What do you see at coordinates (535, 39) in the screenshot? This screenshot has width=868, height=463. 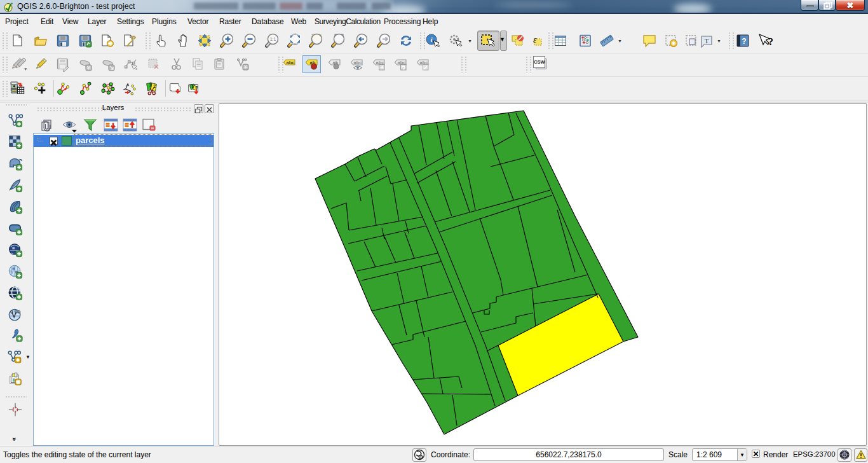 I see `svg-text: ε` at bounding box center [535, 39].